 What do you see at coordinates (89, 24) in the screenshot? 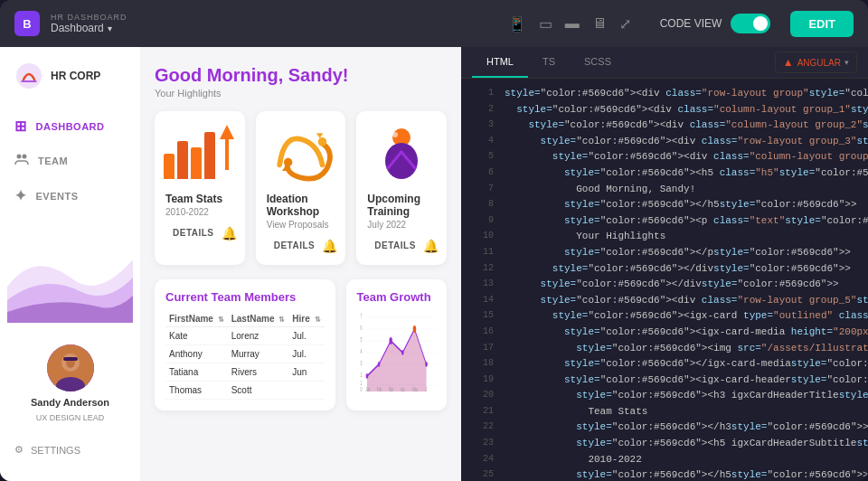
I see `app-title: HR DASHBOARD Dashboard ▾` at bounding box center [89, 24].